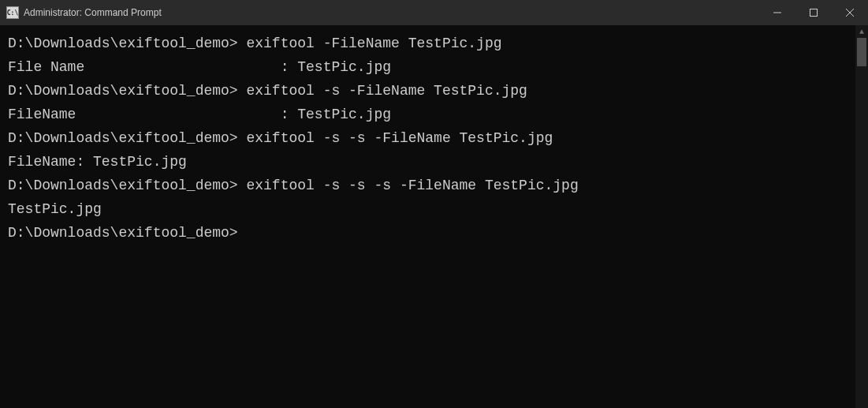  What do you see at coordinates (427, 233) in the screenshot?
I see `terminal-line: D:\Downloads\exiftool_demo>` at bounding box center [427, 233].